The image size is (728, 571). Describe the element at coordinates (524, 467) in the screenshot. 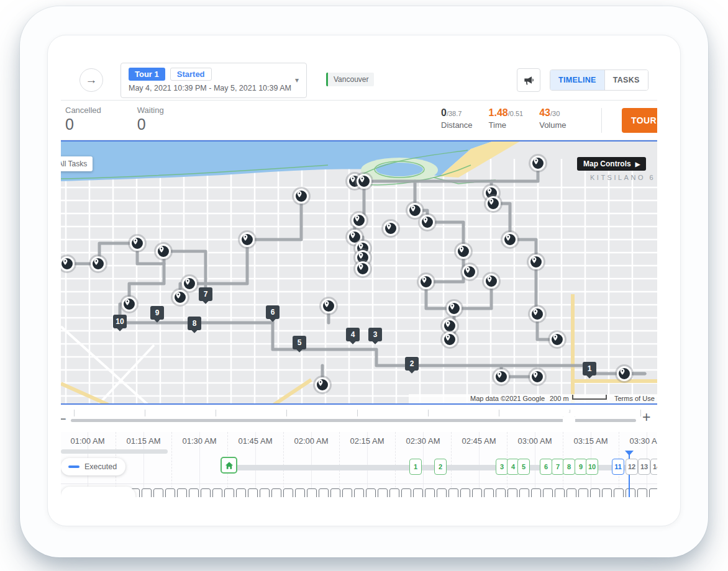

I see `timeline-stop-5: 5` at that location.